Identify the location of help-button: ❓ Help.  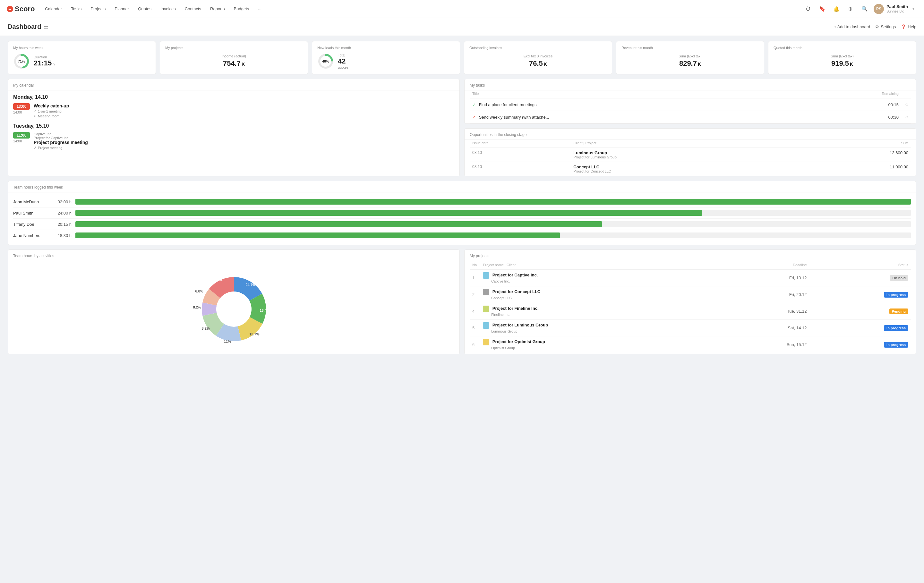
(909, 27).